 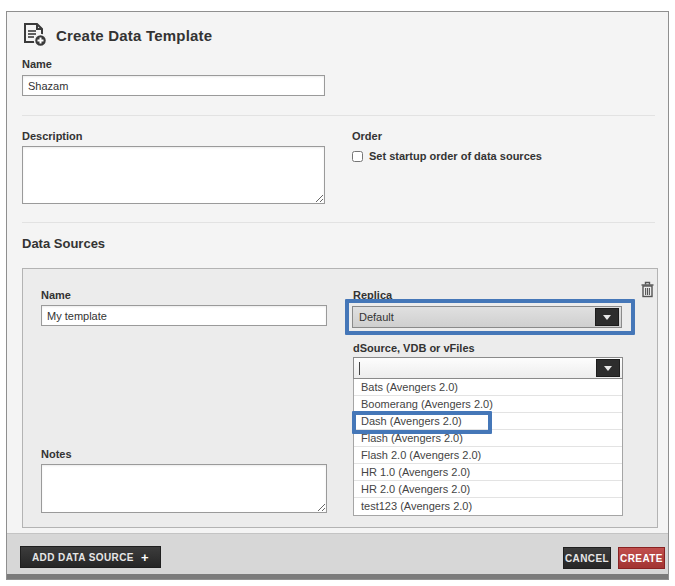 What do you see at coordinates (488, 422) in the screenshot?
I see `dropdown-option: Dash (Avengers 2.0)` at bounding box center [488, 422].